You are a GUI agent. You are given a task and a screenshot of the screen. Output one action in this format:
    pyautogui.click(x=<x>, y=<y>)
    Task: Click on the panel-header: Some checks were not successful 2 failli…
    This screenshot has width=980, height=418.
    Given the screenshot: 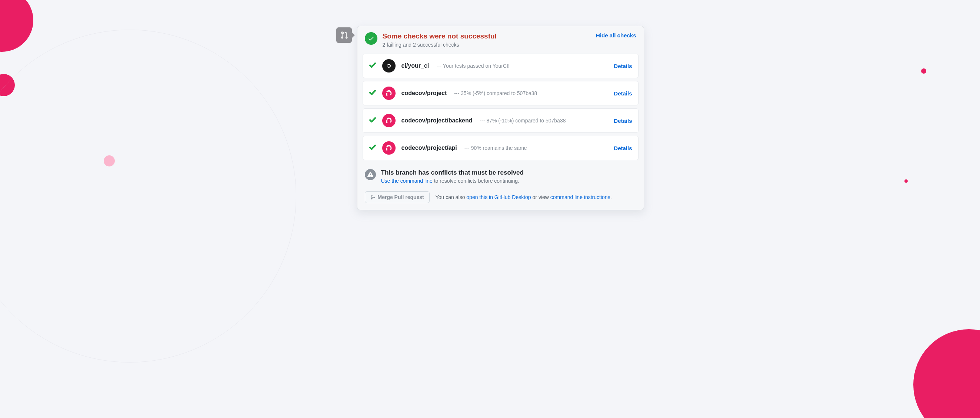 What is the action you would take?
    pyautogui.click(x=501, y=40)
    